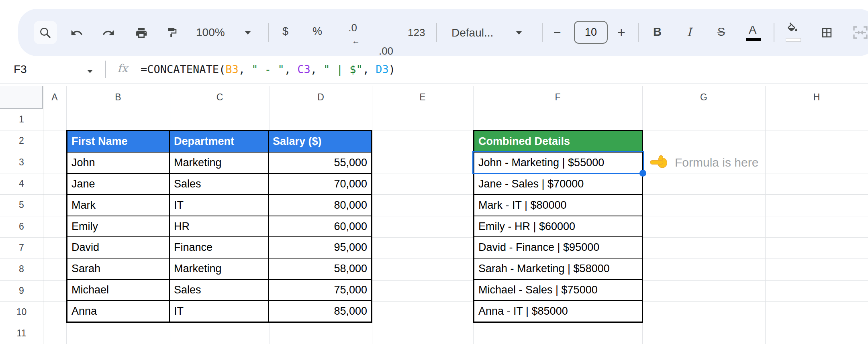  What do you see at coordinates (320, 247) in the screenshot?
I see `cell: 95,000` at bounding box center [320, 247].